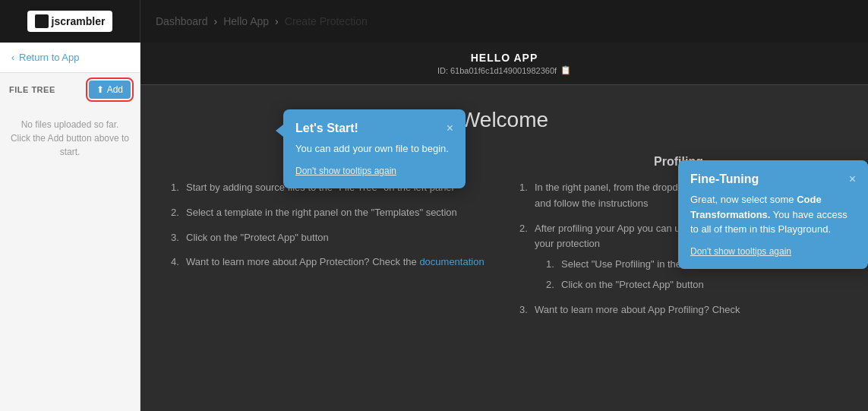 This screenshot has height=411, width=868. I want to click on sidebar: ‹ Return to App FILE TREE ⬆ Add No files…, so click(70, 226).